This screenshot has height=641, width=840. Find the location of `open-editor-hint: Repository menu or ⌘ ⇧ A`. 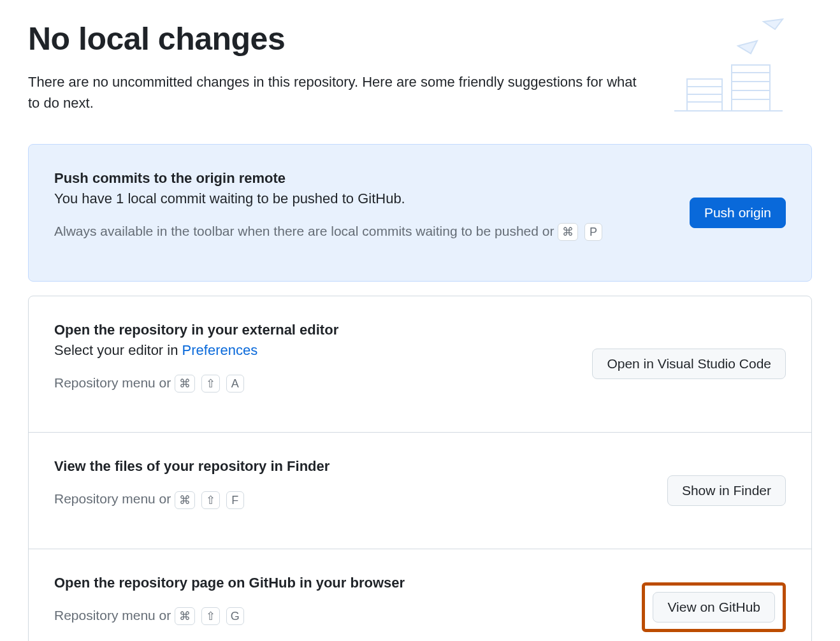

open-editor-hint: Repository menu or ⌘ ⇧ A is located at coordinates (313, 383).